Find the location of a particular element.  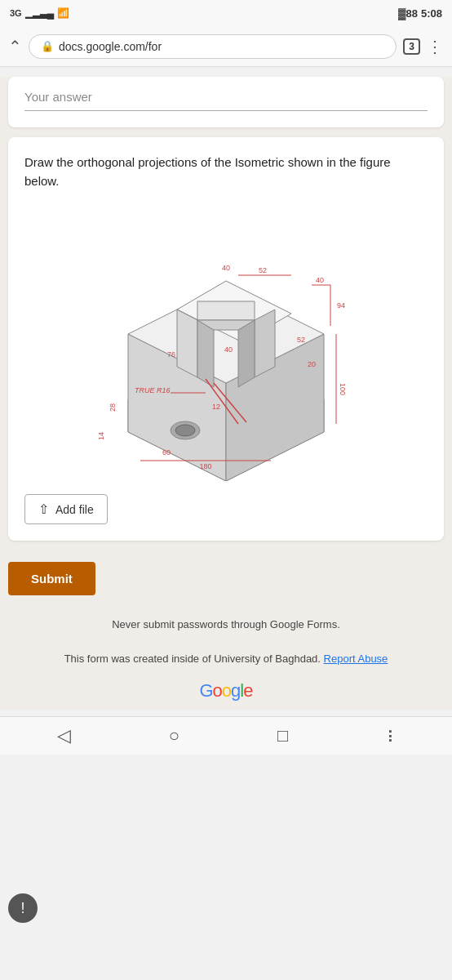

home-button: ○ is located at coordinates (175, 736).